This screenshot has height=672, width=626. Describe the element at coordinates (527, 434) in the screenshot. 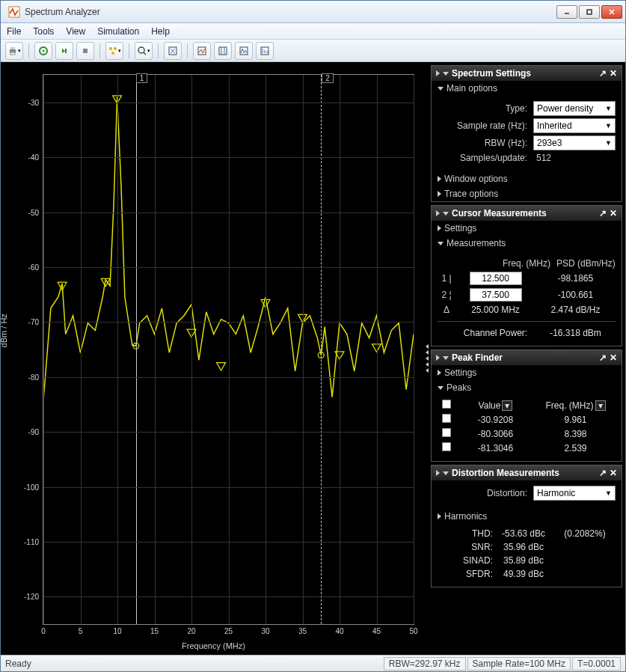

I see `peak-row: -80.30668.398` at that location.